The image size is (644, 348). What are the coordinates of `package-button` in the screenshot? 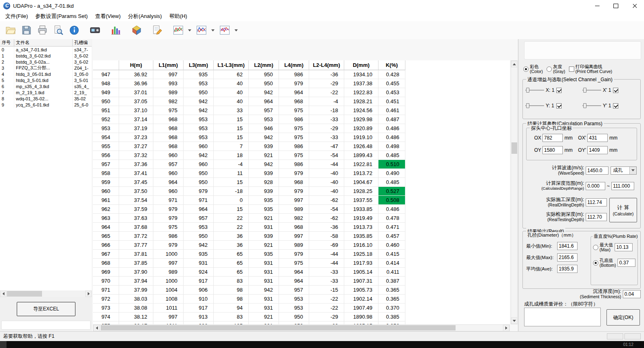 It's located at (137, 30).